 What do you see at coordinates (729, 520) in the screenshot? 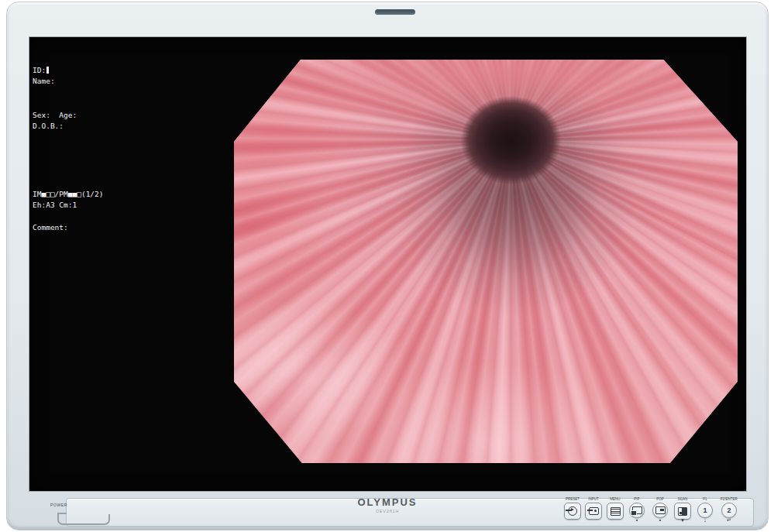
I see `f2-enter-mark: ↵` at bounding box center [729, 520].